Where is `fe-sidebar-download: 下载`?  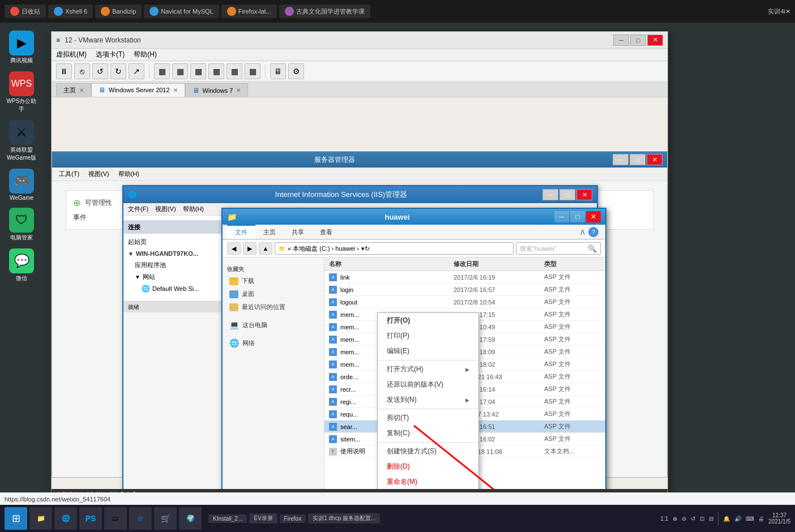 fe-sidebar-download: 下载 is located at coordinates (273, 281).